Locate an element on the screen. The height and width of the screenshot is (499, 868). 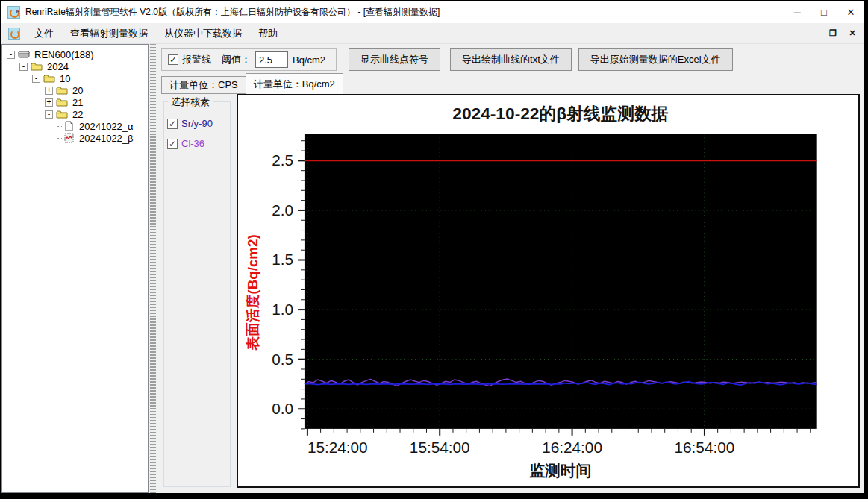
window-title: RenriRate辐射剂量管理软件 V2.0版（版权所有：上海仁日辐射防护设备有… is located at coordinates (233, 12).